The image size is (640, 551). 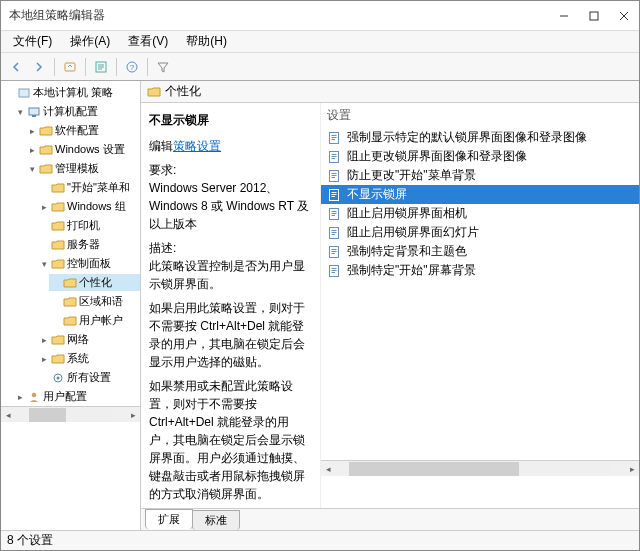 I want to click on setting-item: 防止更改"开始"菜单背景, so click(x=480, y=176).